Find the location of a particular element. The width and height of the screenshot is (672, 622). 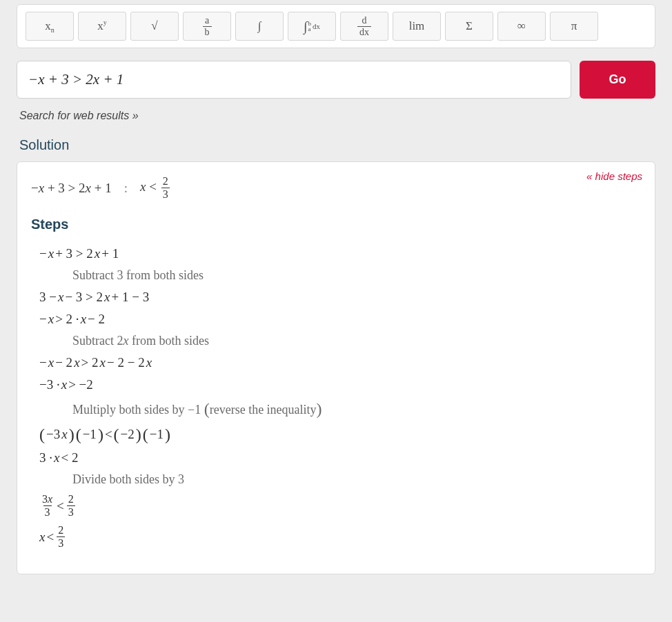

step-expr: −x − 2x > 2x − 2 − 2x is located at coordinates (340, 363).